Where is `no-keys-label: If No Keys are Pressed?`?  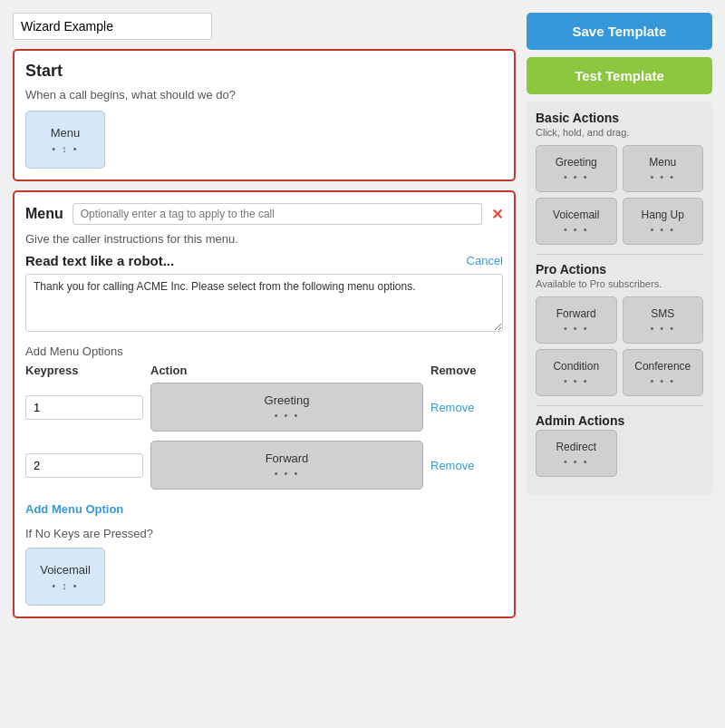
no-keys-label: If No Keys are Pressed? is located at coordinates (265, 533).